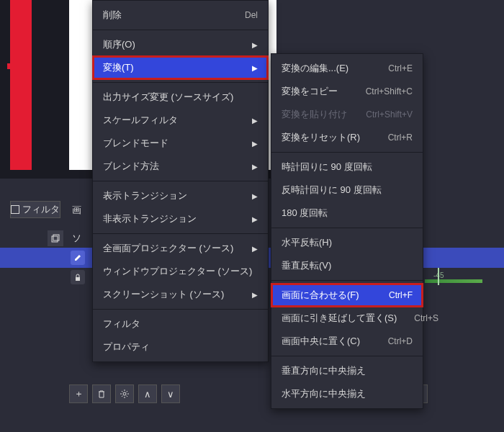 Image resolution: width=504 pixels, height=432 pixels. What do you see at coordinates (347, 114) in the screenshot?
I see `transform-submenu-item: 変換を貼り付けCtrl+Shift+V` at bounding box center [347, 114].